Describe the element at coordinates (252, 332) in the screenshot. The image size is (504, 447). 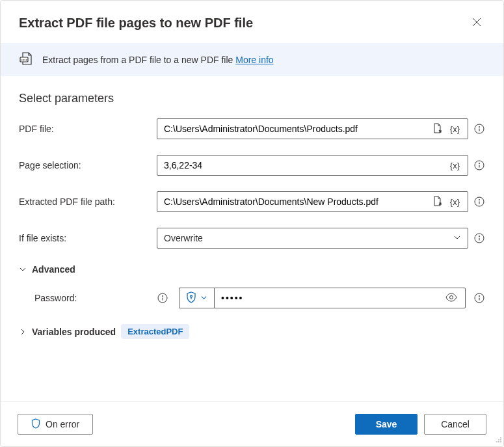
I see `variables-produced-toggle: Variables produced ExtractedPDF` at that location.